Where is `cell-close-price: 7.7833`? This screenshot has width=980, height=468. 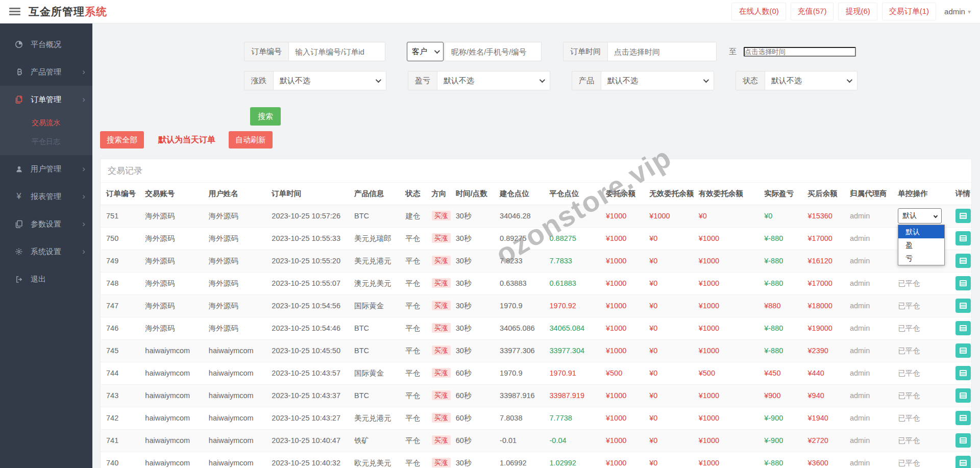 cell-close-price: 7.7833 is located at coordinates (572, 261).